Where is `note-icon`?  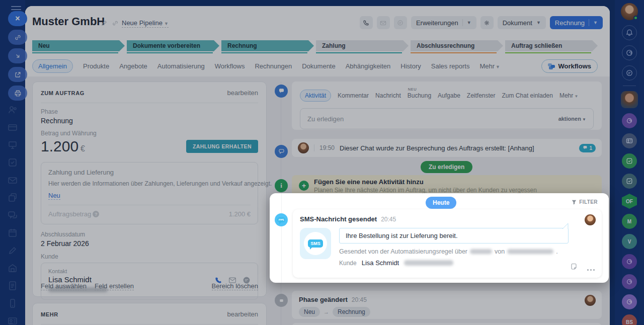
note-icon is located at coordinates (574, 268).